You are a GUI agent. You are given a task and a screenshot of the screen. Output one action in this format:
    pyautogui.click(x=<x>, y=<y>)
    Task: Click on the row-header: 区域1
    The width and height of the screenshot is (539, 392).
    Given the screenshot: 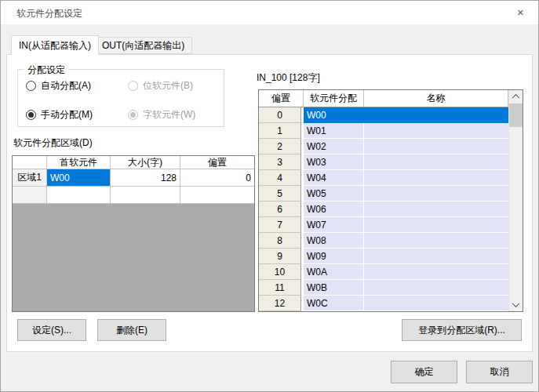 What is the action you would take?
    pyautogui.click(x=30, y=178)
    